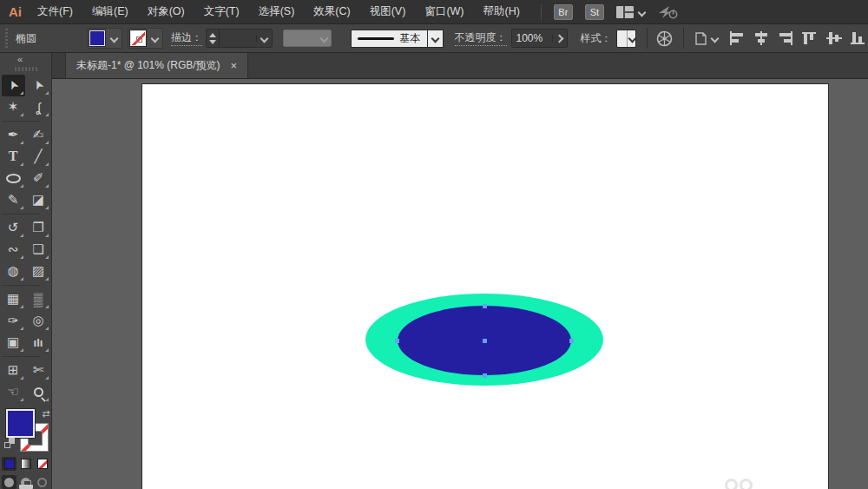 This screenshot has height=489, width=868. Describe the element at coordinates (38, 342) in the screenshot. I see `column-graph-tool: ılı` at that location.